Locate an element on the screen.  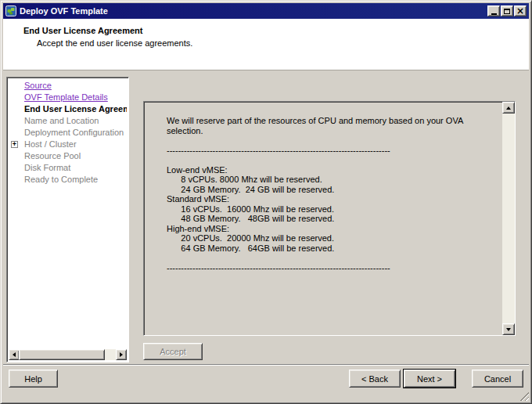
maximize-icon is located at coordinates (507, 11).